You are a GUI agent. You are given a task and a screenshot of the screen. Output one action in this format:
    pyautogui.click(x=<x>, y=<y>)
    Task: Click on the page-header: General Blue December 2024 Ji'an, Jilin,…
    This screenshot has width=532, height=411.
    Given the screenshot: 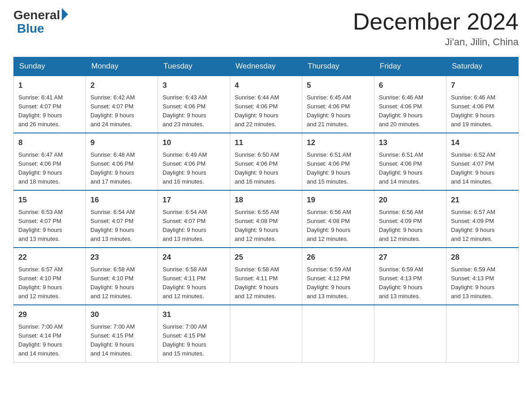 What is the action you would take?
    pyautogui.click(x=266, y=29)
    